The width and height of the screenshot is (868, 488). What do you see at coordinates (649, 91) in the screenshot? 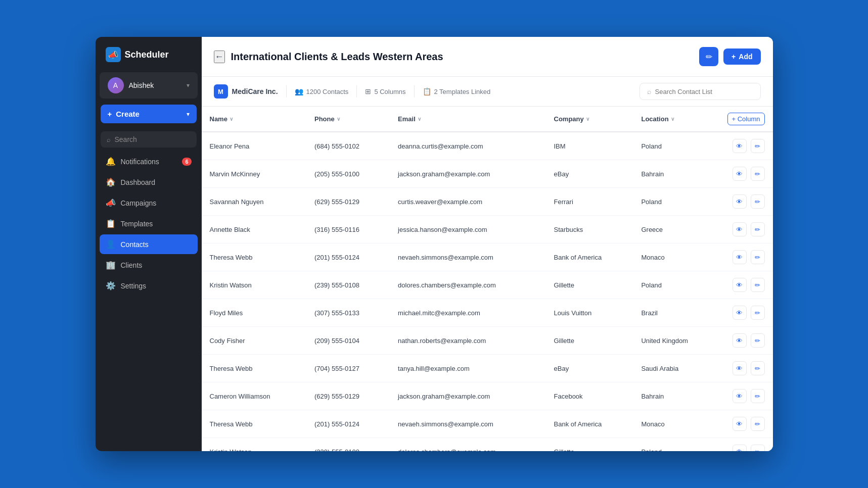
I see `search-icon: ⌕` at bounding box center [649, 91].